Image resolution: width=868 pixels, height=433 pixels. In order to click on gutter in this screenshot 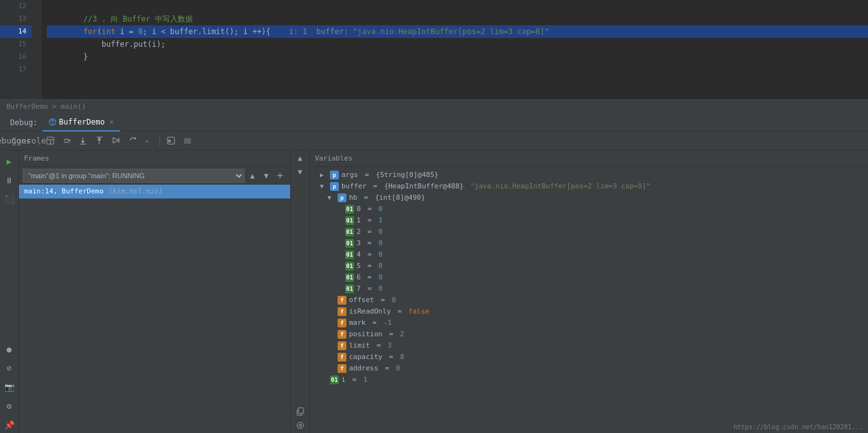, I will do `click(37, 49)`.